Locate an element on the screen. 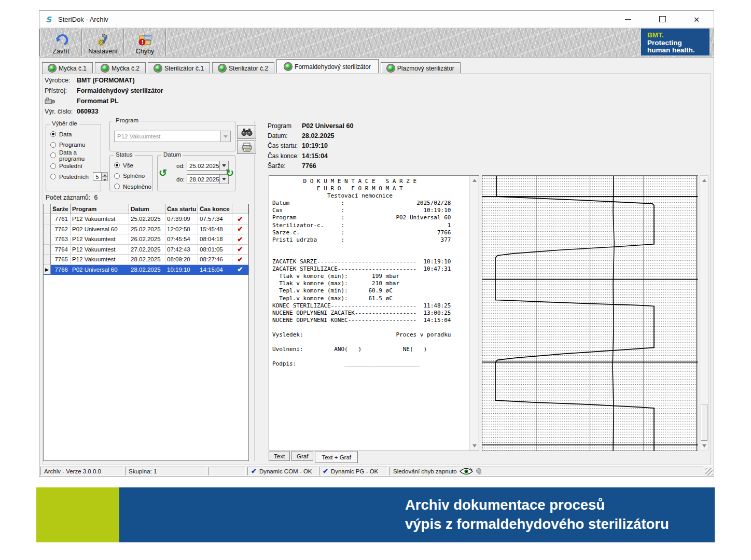  header-program: Program is located at coordinates (100, 209).